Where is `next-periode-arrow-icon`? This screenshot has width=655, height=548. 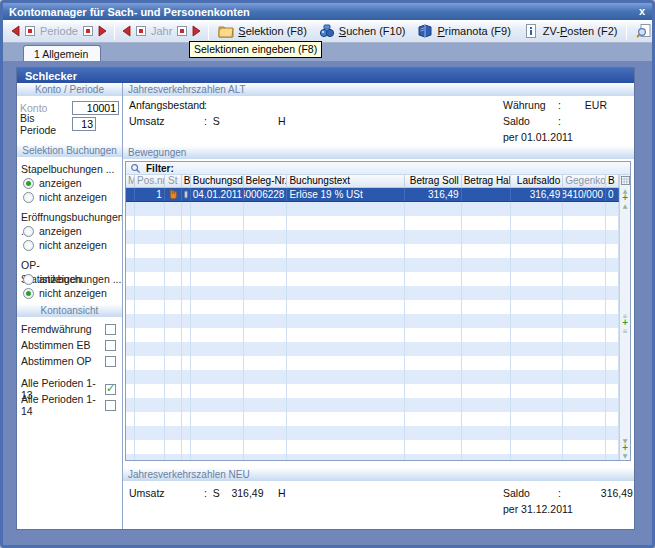 next-periode-arrow-icon is located at coordinates (102, 31).